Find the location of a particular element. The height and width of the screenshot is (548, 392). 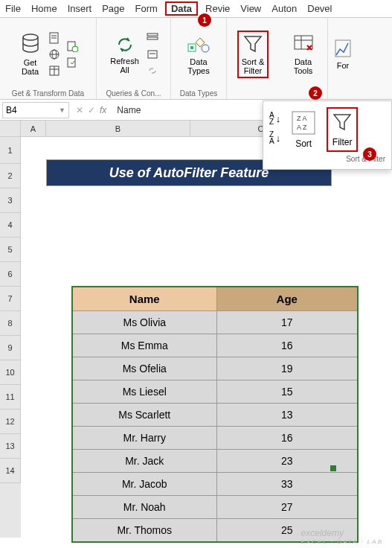

refresh-icon is located at coordinates (125, 45).